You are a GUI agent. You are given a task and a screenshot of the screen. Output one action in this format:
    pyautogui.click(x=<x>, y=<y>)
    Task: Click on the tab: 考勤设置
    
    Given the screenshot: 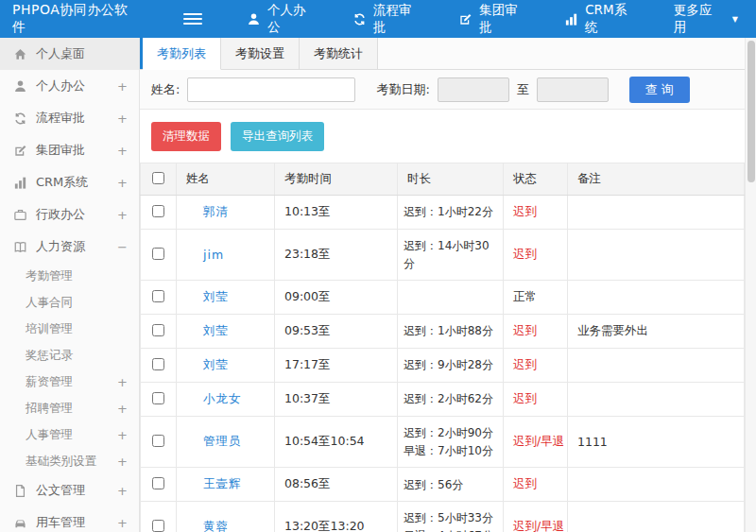 What is the action you would take?
    pyautogui.click(x=261, y=53)
    